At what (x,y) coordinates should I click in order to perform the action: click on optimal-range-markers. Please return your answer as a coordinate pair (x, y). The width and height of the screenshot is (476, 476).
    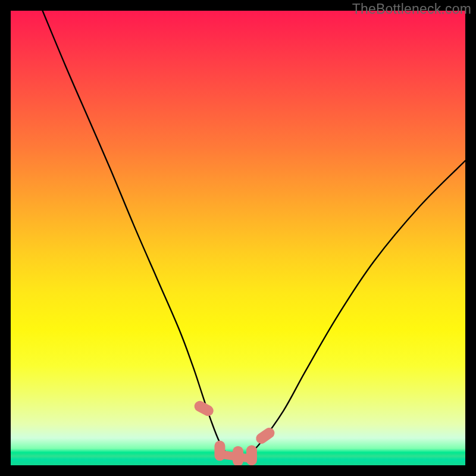
    Looking at the image, I should click on (234, 432).